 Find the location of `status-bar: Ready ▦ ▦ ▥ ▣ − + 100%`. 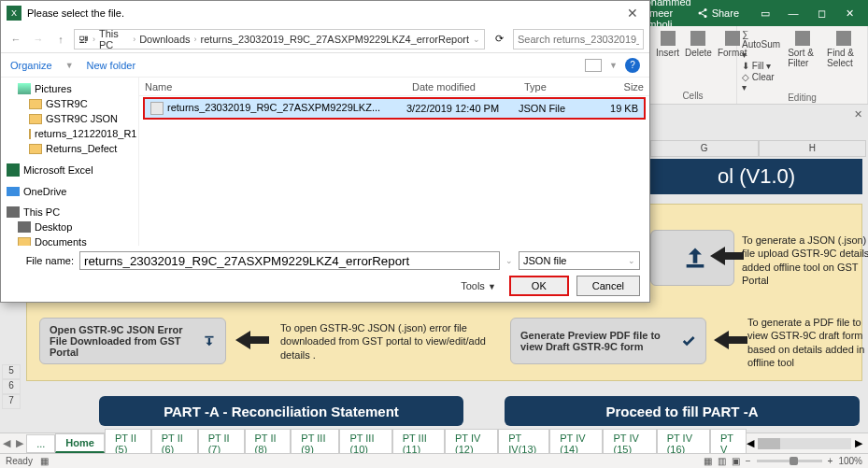

status-bar: Ready ▦ ▦ ▥ ▣ − + 100% is located at coordinates (434, 461).